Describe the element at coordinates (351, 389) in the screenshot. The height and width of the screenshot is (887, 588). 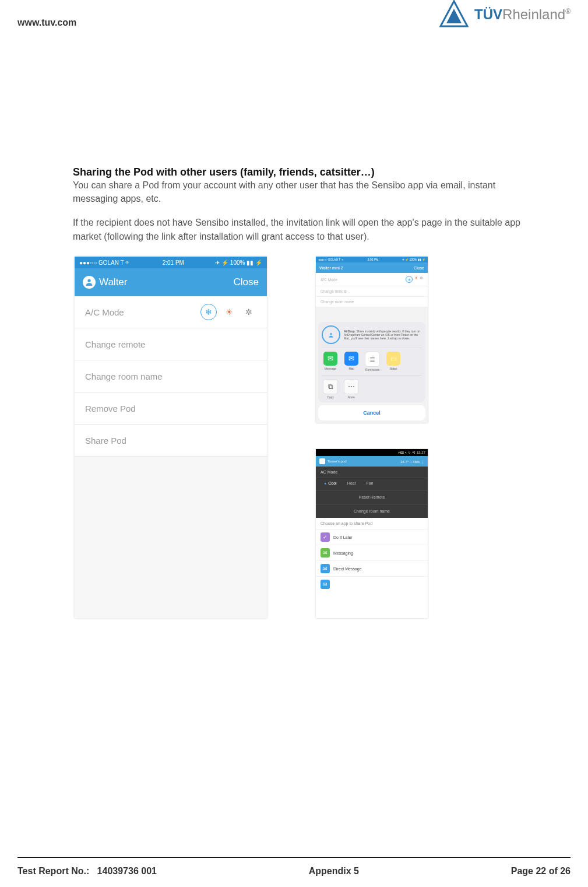
I see `share-action-more: ⋯More` at that location.